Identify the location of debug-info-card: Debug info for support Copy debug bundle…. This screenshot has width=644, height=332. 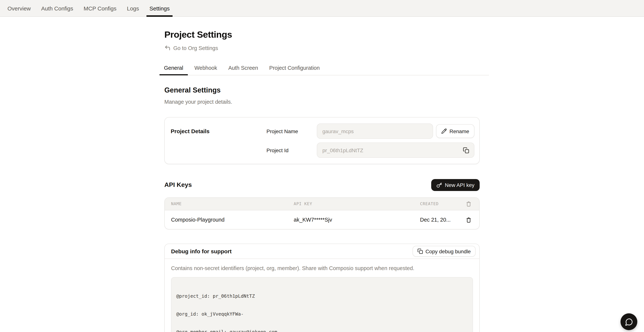
(322, 288).